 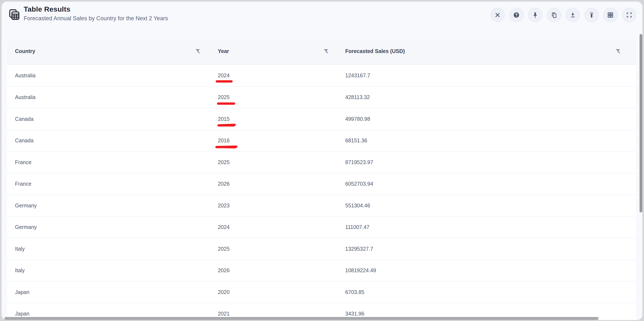 What do you see at coordinates (487, 271) in the screenshot?
I see `cell-sales: 10819224.49` at bounding box center [487, 271].